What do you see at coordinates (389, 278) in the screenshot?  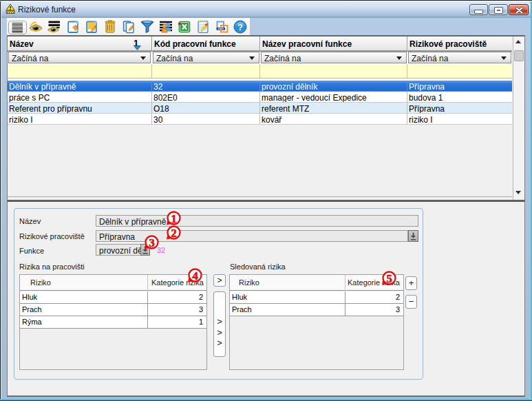 I see `svg-text: 5` at bounding box center [389, 278].